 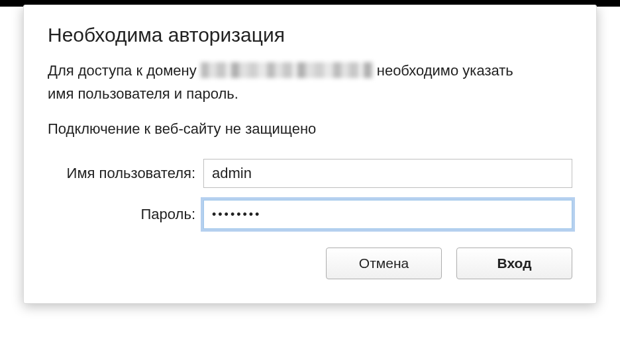 I want to click on username-label: Имя пользователя:, so click(x=126, y=173).